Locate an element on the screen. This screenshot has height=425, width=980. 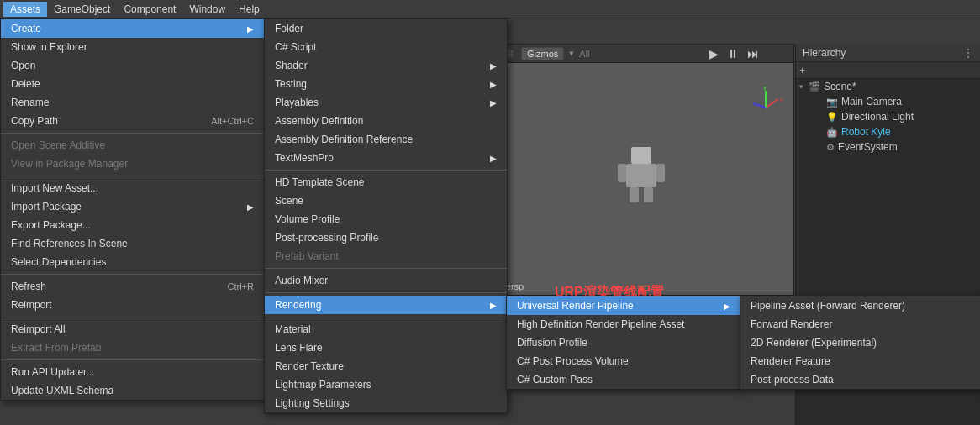
axis-gizmo: x y is located at coordinates (766, 108).